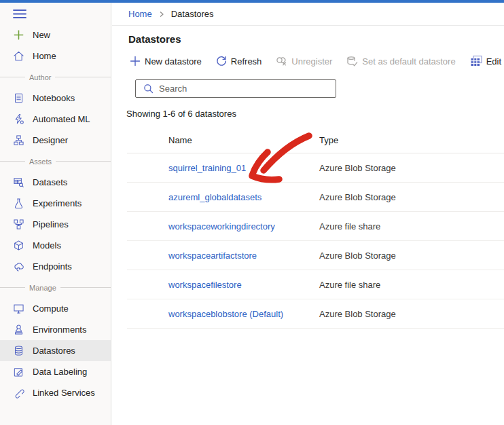  I want to click on table-row: azureml_globaldatasets Azure Blob Storag…, so click(315, 197).